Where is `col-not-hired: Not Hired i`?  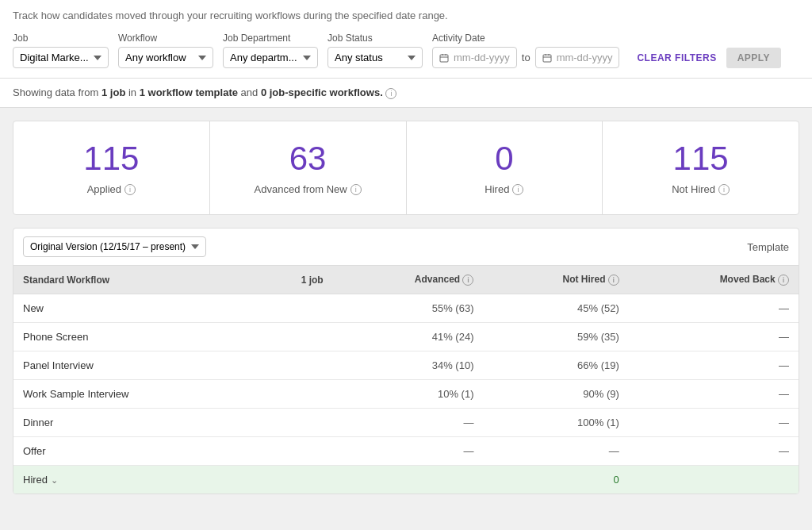 col-not-hired: Not Hired i is located at coordinates (555, 280).